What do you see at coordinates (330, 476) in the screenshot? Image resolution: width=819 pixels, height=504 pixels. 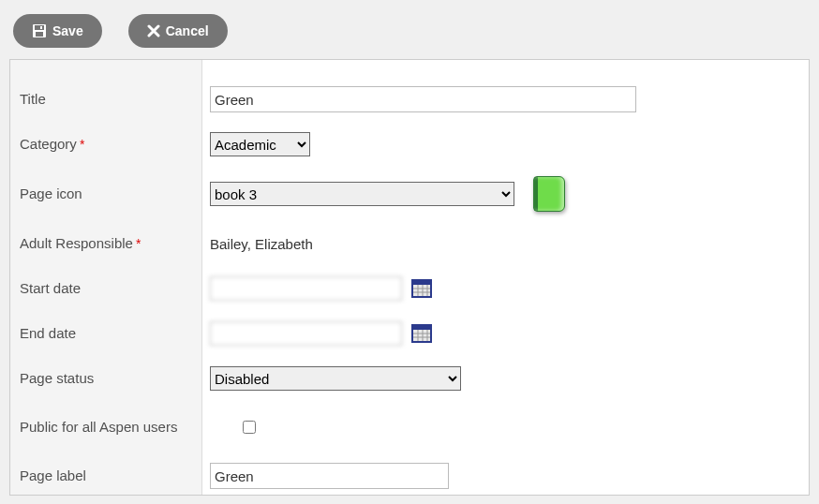 I see `page-label-input` at bounding box center [330, 476].